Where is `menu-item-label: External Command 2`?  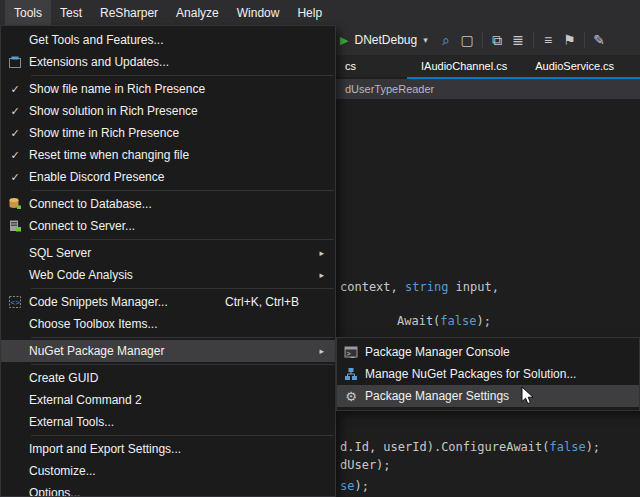
menu-item-label: External Command 2 is located at coordinates (86, 400).